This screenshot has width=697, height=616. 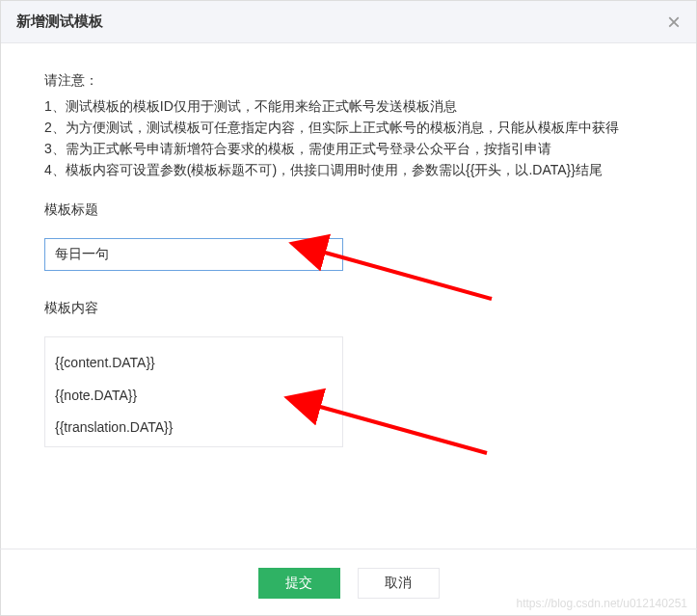 What do you see at coordinates (349, 127) in the screenshot?
I see `notice-item: 2、为方便测试，测试模板可任意指定内容，但实际上正式帐号的模板消息，只能从模板库…` at bounding box center [349, 127].